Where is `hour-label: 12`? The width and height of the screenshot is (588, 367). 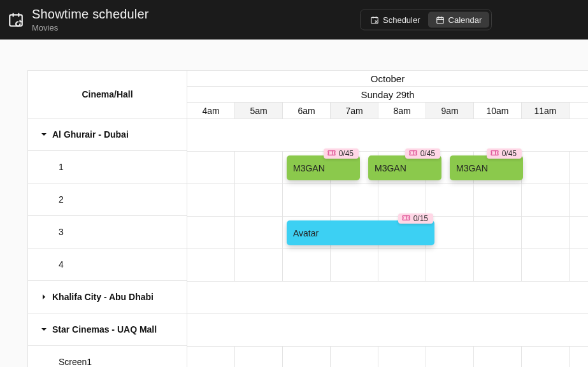 hour-label: 12 is located at coordinates (578, 111).